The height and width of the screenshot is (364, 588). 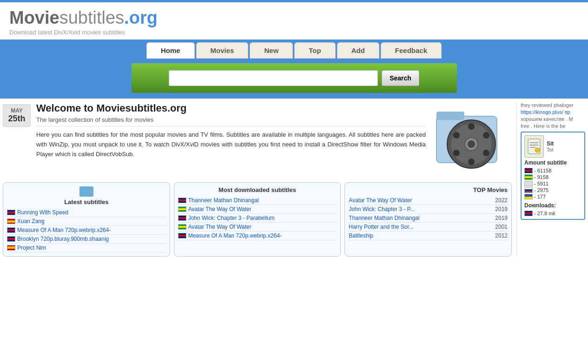 What do you see at coordinates (428, 219) in the screenshot?
I see `top-movies-box: TOP Movies Avatar The Way Of Water 2022 …` at bounding box center [428, 219].